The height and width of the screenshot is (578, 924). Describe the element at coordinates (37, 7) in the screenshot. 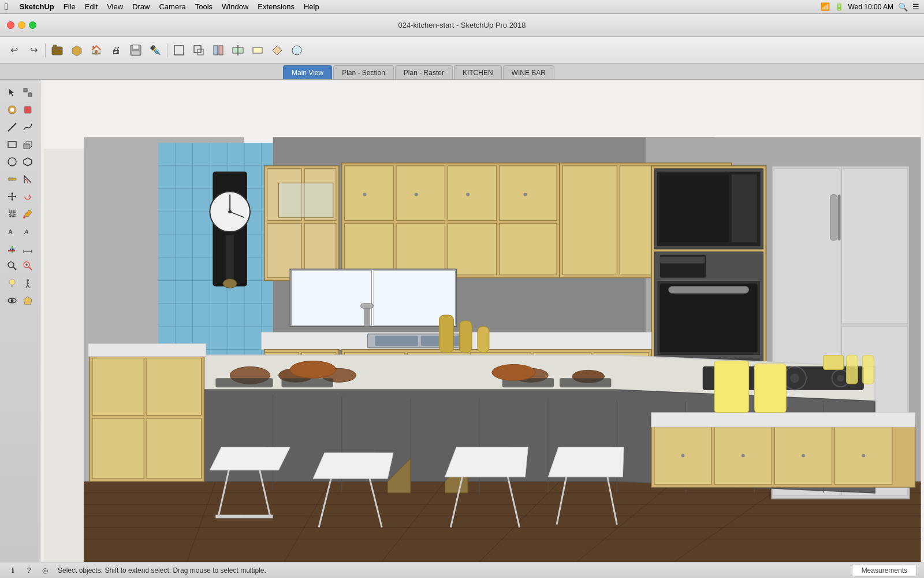

I see `menu-sketchup: SketchUp` at that location.